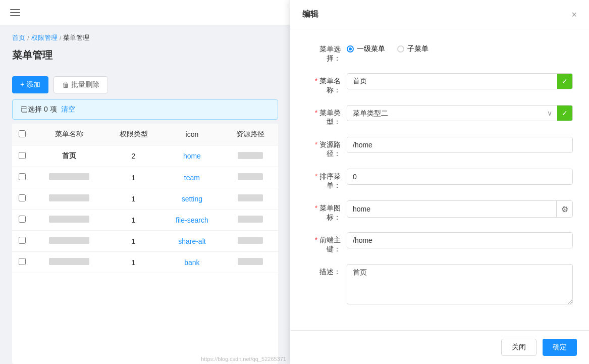  What do you see at coordinates (565, 113) in the screenshot?
I see `type-valid-icon: ✓` at bounding box center [565, 113].